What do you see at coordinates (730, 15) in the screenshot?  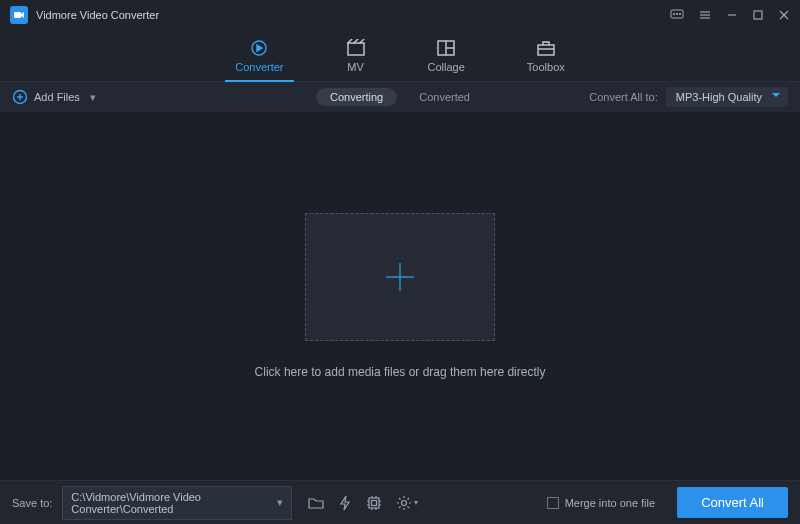 I see `window-controls` at bounding box center [730, 15].